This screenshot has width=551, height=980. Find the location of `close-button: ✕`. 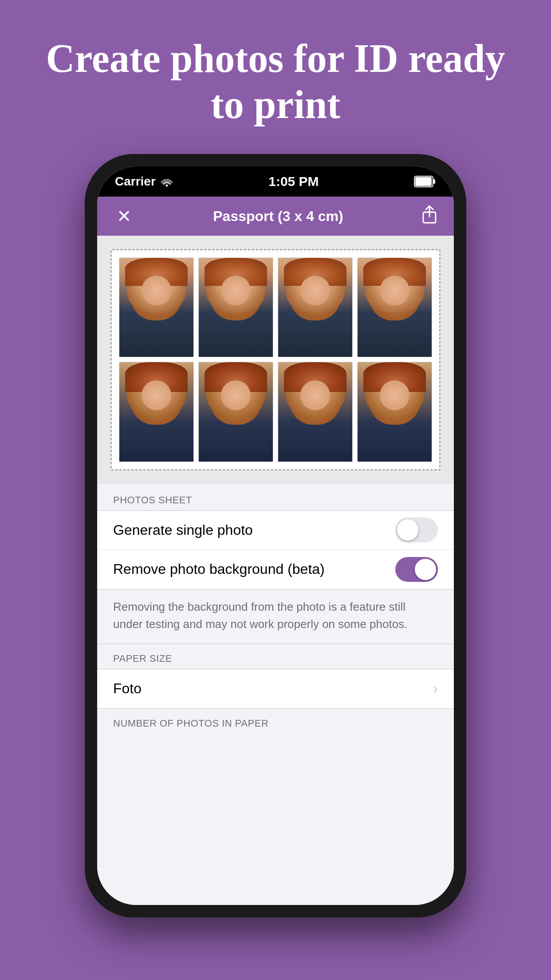

close-button: ✕ is located at coordinates (124, 216).